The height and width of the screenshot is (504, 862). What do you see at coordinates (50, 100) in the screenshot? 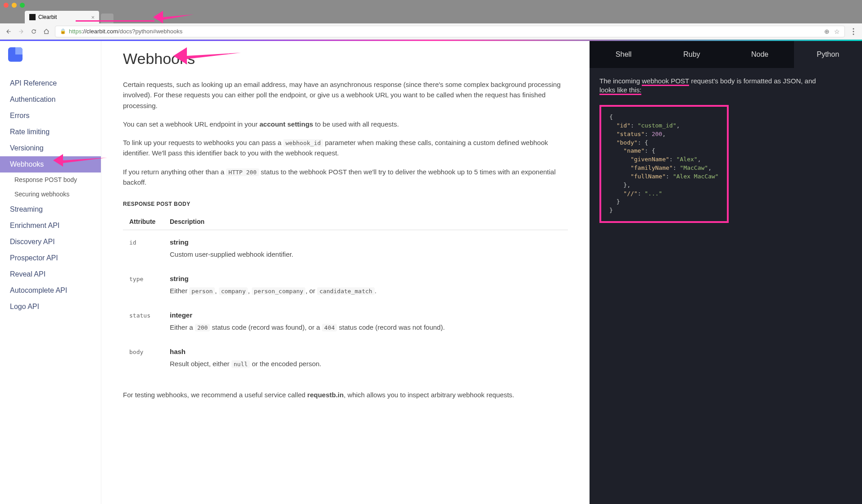
I see `sidebar-item-authentication: Authentication` at bounding box center [50, 100].